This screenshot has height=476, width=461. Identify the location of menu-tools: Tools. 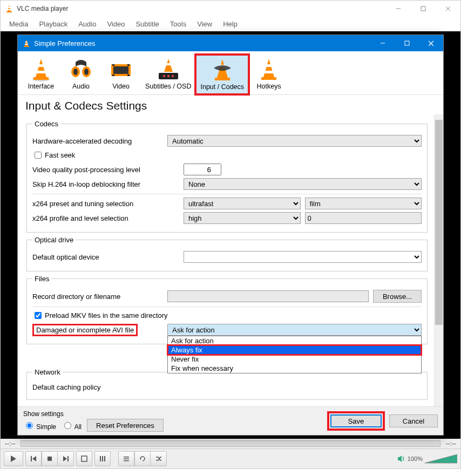
(178, 24).